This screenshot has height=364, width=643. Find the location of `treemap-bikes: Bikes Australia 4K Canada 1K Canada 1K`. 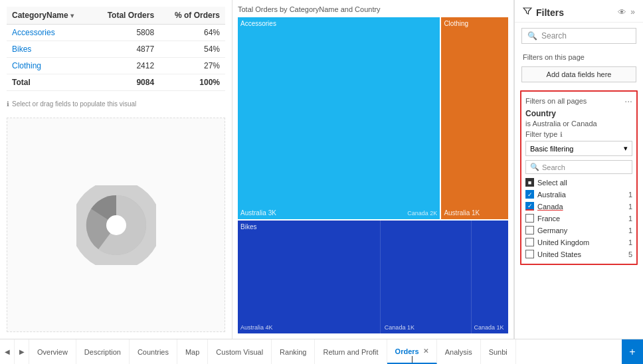

treemap-bikes: Bikes Australia 4K Canada 1K Canada 1K is located at coordinates (373, 277).